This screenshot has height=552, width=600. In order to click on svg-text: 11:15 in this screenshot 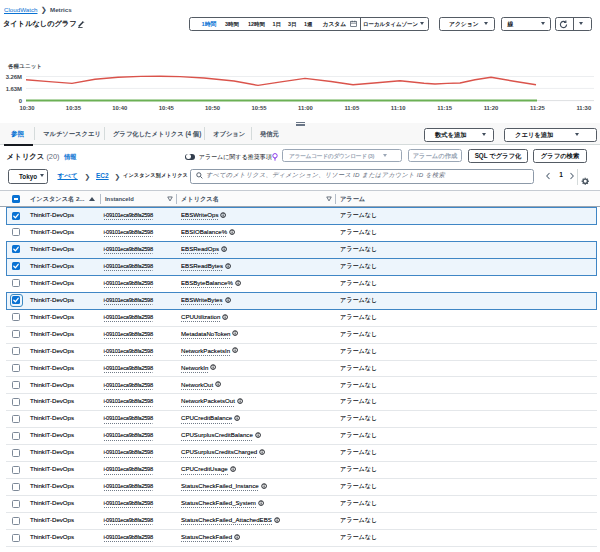, I will do `click(444, 108)`.